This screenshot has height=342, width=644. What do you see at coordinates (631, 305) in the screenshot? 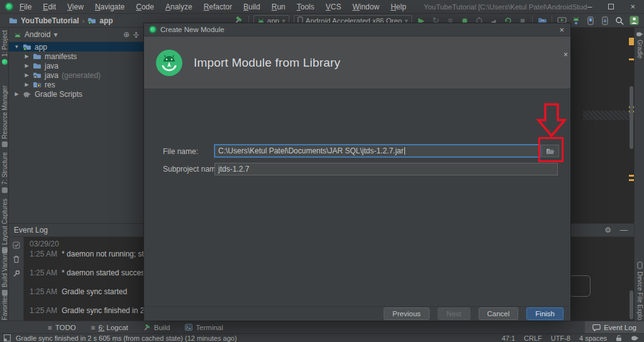
I see `event-log-scrollbar` at bounding box center [631, 305].